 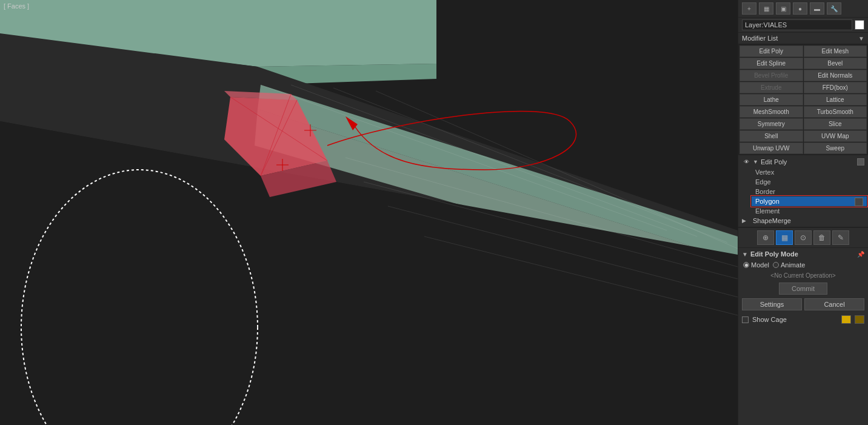 I want to click on show-cage-label: Show Cage, so click(x=795, y=320).